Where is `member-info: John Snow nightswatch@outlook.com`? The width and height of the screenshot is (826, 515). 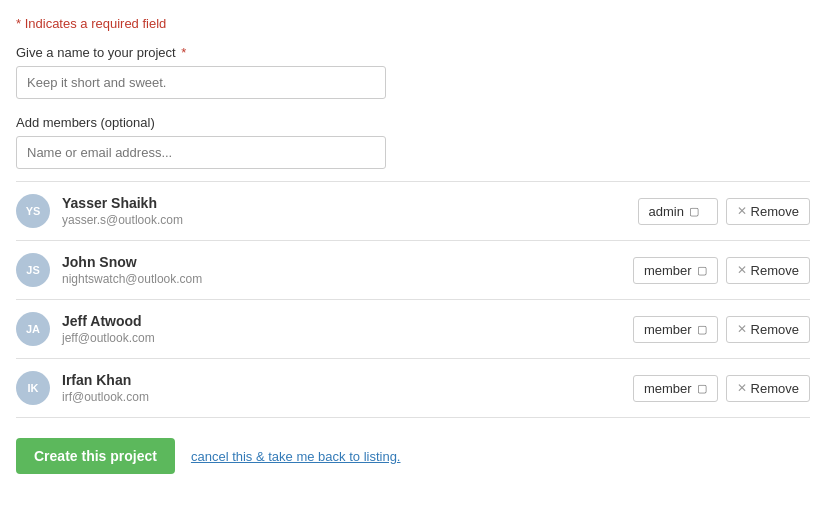
member-info: John Snow nightswatch@outlook.com is located at coordinates (348, 270).